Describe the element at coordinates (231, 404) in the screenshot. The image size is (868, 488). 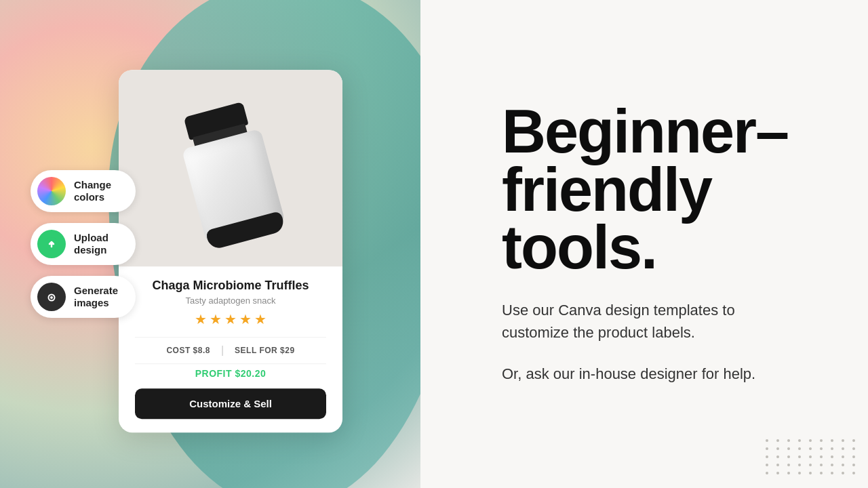
I see `customize-sell-button: Customize & Sell` at that location.